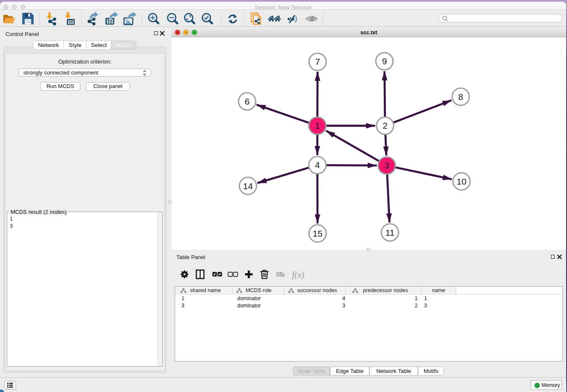 This screenshot has height=392, width=567. What do you see at coordinates (461, 181) in the screenshot?
I see `svg-text: 10` at bounding box center [461, 181].